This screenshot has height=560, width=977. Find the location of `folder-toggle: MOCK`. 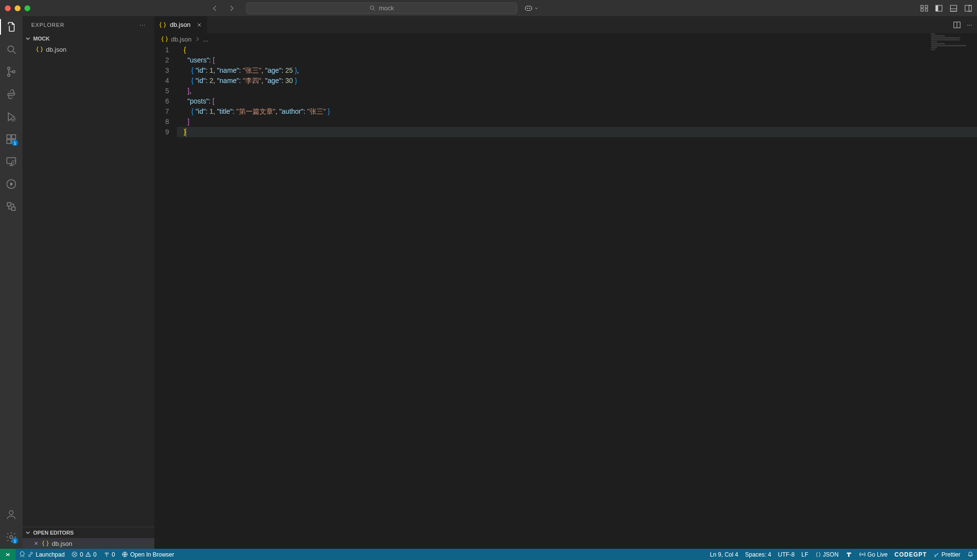

folder-toggle: MOCK is located at coordinates (88, 39).